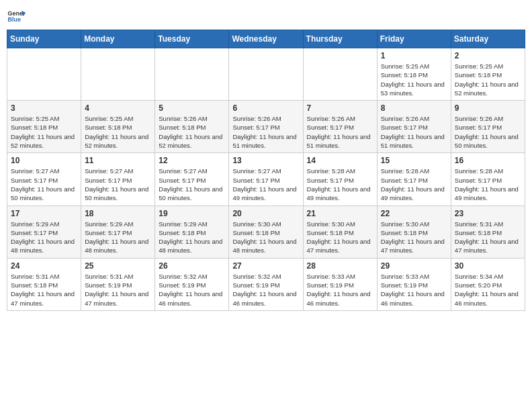 This screenshot has width=532, height=411. I want to click on day-number: 3, so click(44, 108).